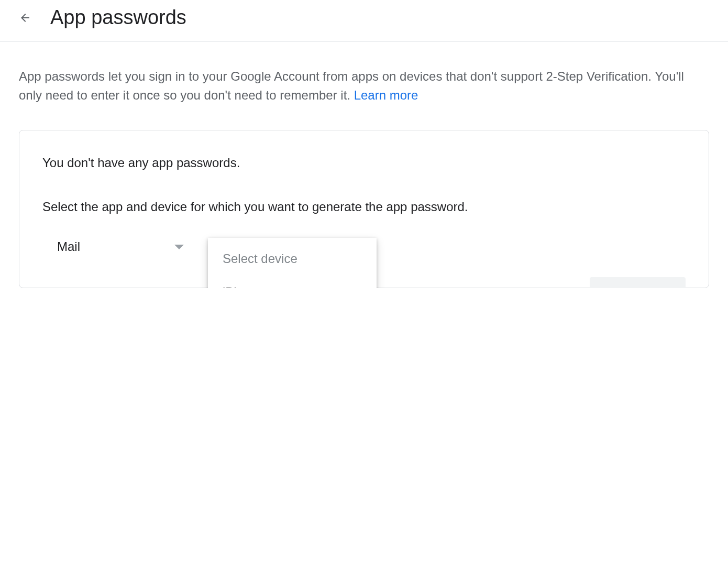  What do you see at coordinates (179, 247) in the screenshot?
I see `chevron-down-icon` at bounding box center [179, 247].